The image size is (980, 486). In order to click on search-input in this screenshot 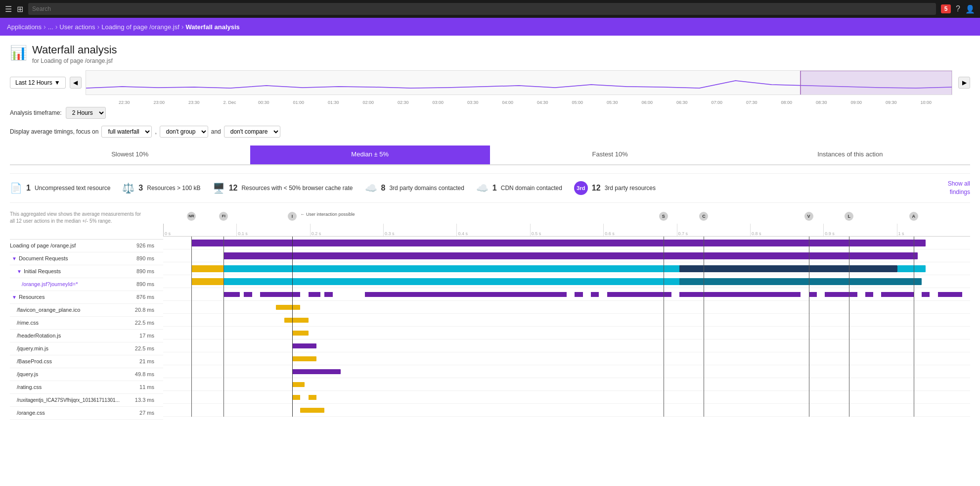, I will do `click(482, 9)`.